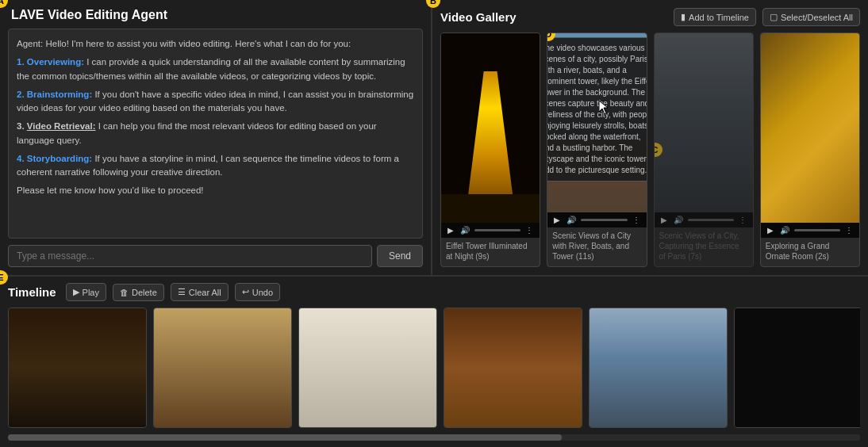  Describe the element at coordinates (216, 166) in the screenshot. I see `chat-message-4: 4. Storyboarding: If you have a storylin…` at that location.